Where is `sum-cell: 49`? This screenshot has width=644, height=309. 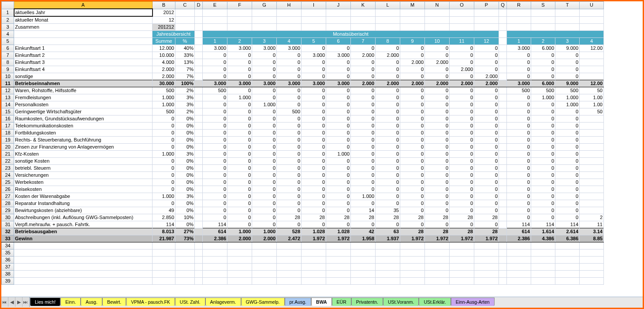 sum-cell: 49 is located at coordinates (164, 211).